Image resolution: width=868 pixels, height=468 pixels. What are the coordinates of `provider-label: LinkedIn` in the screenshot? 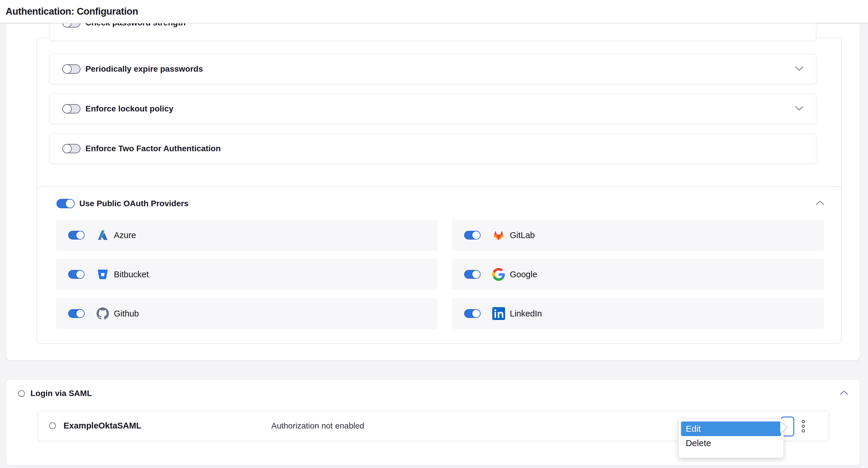 It's located at (526, 314).